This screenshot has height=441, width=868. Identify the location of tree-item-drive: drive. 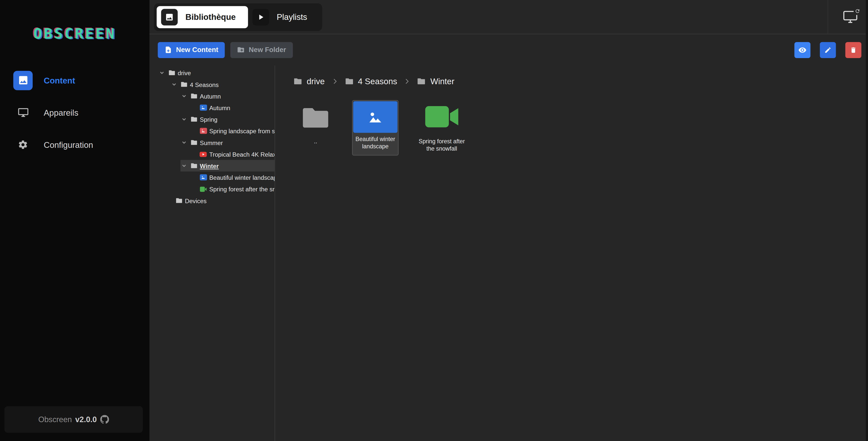
(216, 73).